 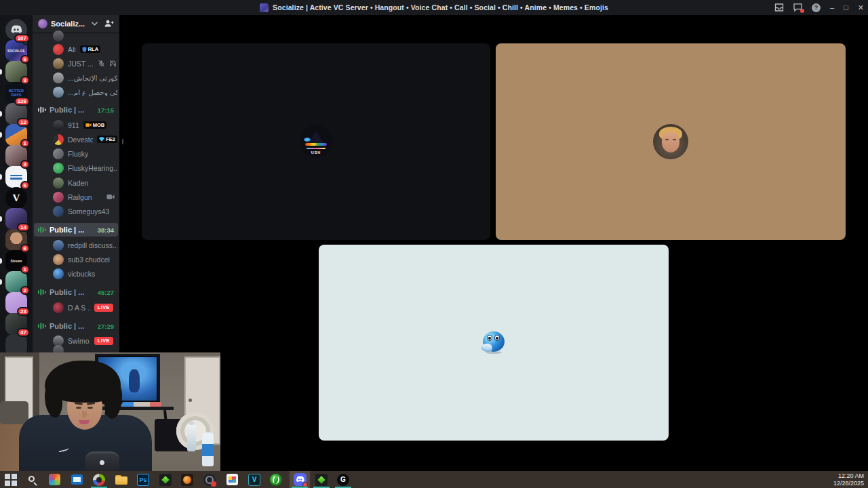 I want to click on deafened-icon, so click(x=113, y=64).